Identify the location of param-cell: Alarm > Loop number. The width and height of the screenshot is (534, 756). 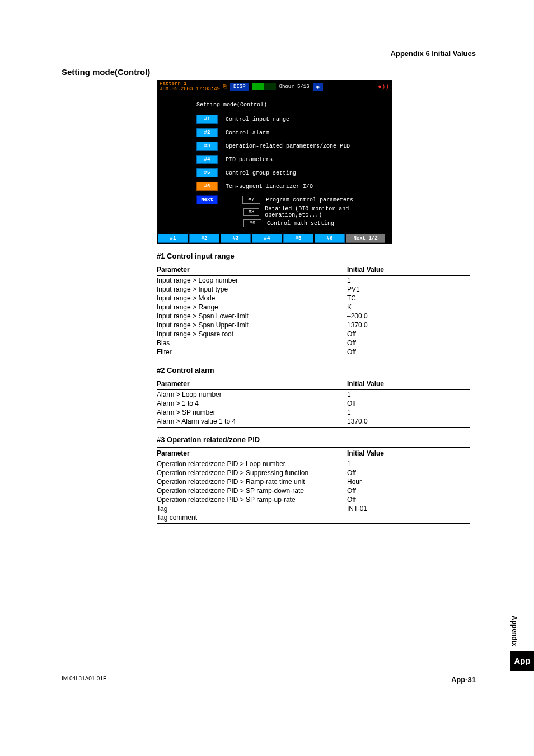
(252, 395).